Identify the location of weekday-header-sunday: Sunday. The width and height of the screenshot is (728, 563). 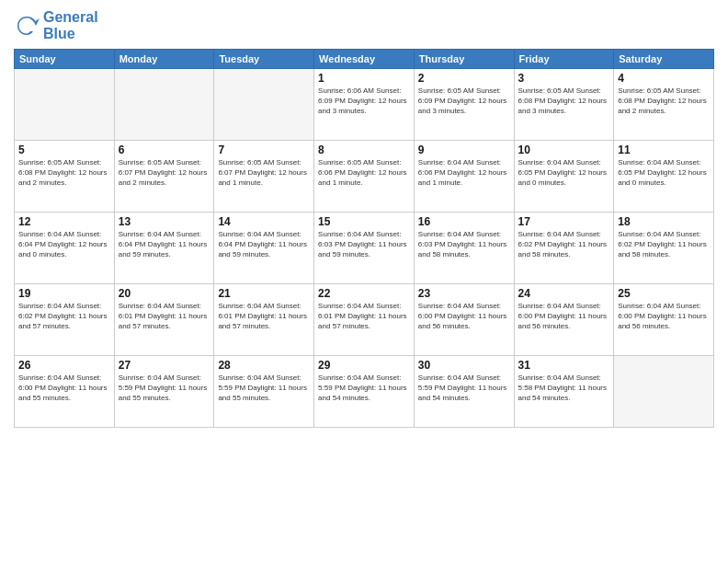
(64, 59).